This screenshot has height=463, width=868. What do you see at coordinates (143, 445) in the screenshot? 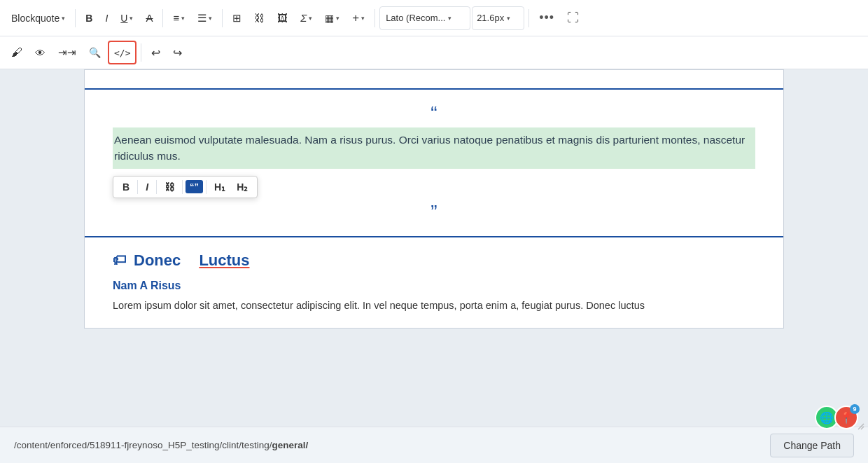
I see `footer-path-prefix: /content/enforced/518911-fjreynoso_H5P_t…` at bounding box center [143, 445].